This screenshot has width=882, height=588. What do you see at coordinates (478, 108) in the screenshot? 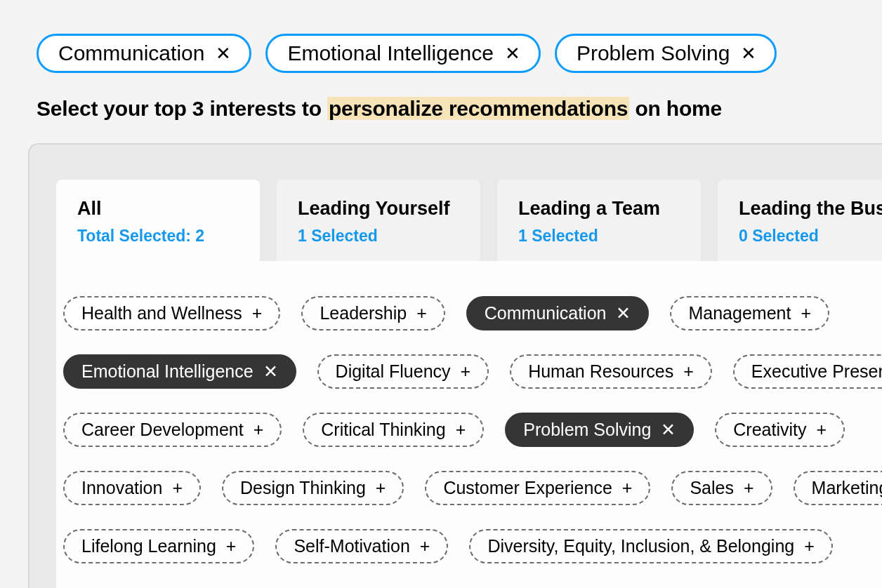
I see `headline-highlight: personalize recommendations` at bounding box center [478, 108].